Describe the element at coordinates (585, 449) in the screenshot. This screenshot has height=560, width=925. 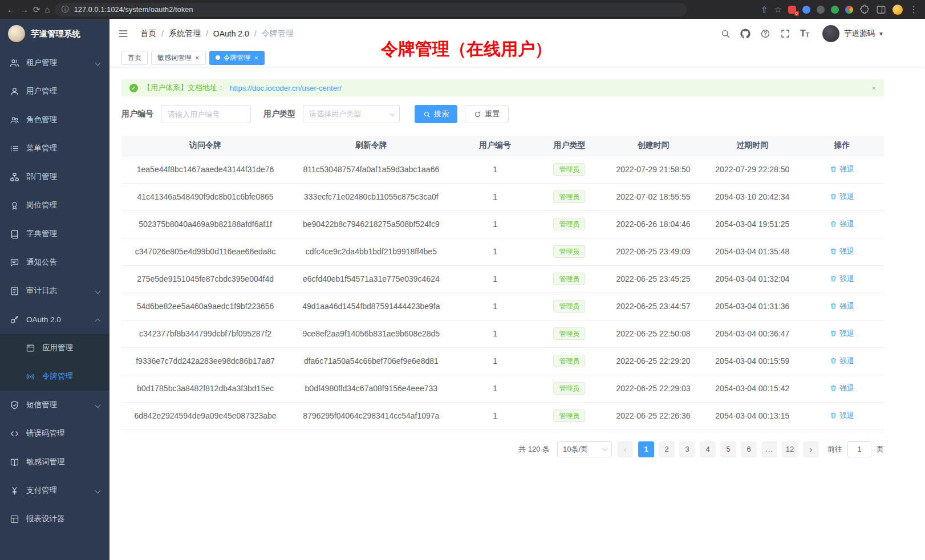
I see `page-size-select: 10条/页` at that location.